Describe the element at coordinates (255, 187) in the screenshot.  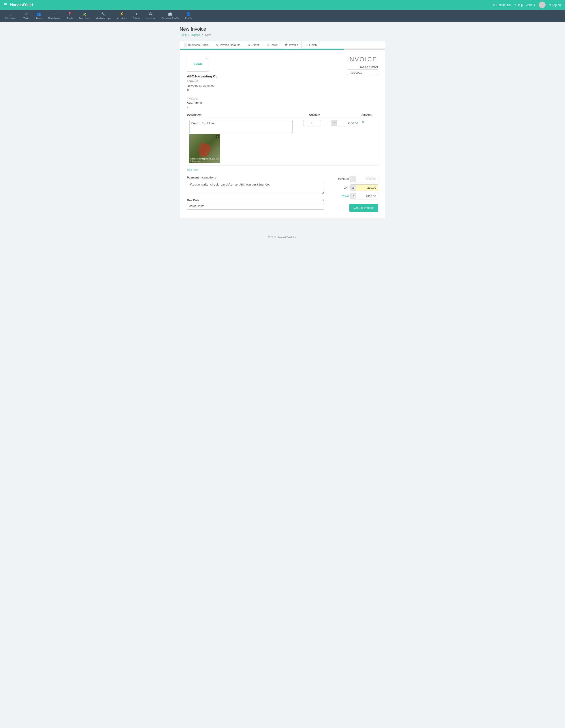
I see `payment-instructions-input: Please make check payable to ABC Harvest…` at that location.